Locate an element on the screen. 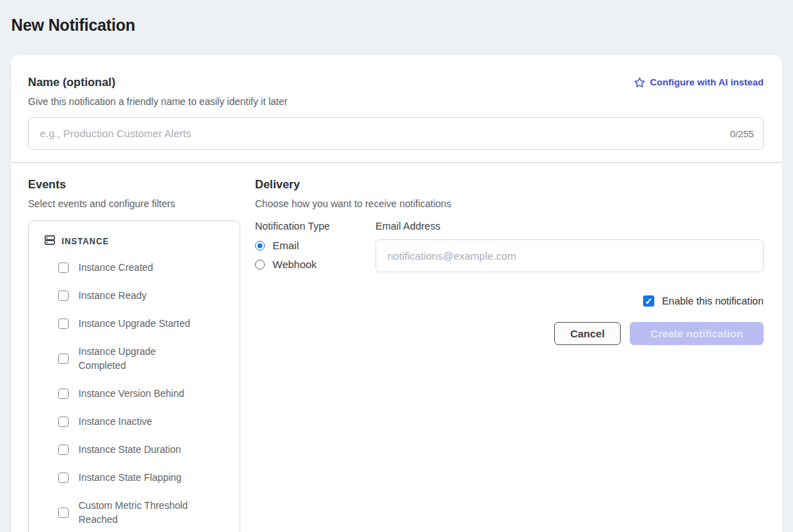 The height and width of the screenshot is (532, 793). event-group-label: INSTANCE is located at coordinates (85, 241).